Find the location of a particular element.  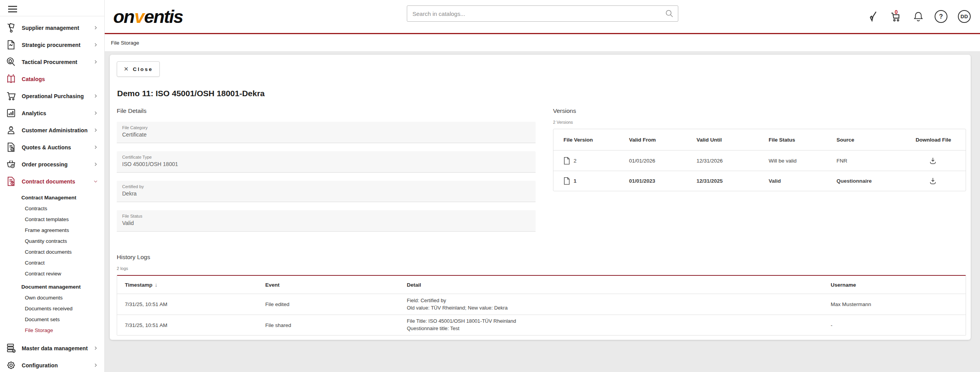

help-icon: ? is located at coordinates (941, 16).